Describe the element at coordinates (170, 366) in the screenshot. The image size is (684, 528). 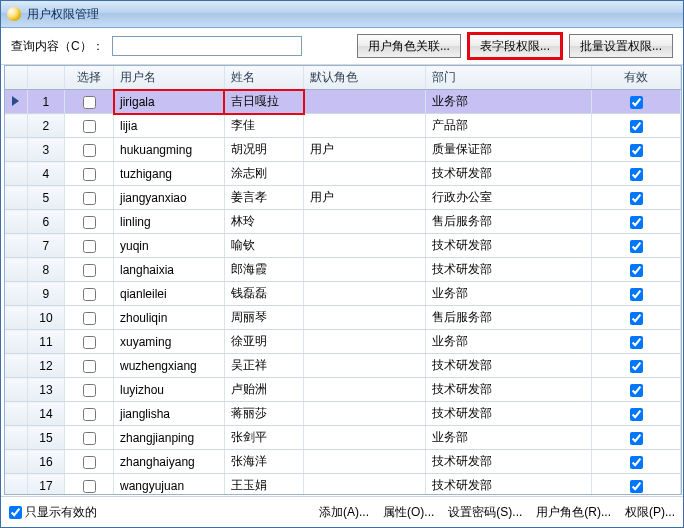
I see `cell-username: wuzhengxiang` at that location.